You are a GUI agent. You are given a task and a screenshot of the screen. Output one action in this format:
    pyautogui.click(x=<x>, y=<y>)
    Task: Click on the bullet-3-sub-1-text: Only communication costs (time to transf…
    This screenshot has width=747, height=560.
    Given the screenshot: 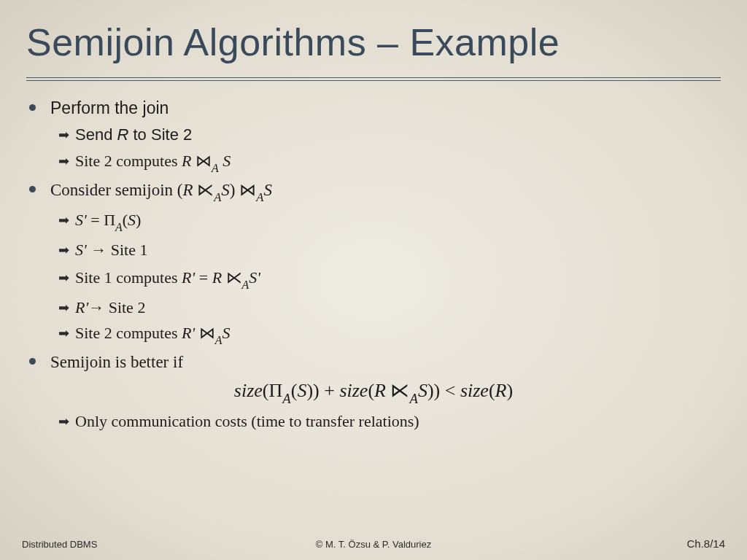 What is the action you would take?
    pyautogui.click(x=247, y=421)
    